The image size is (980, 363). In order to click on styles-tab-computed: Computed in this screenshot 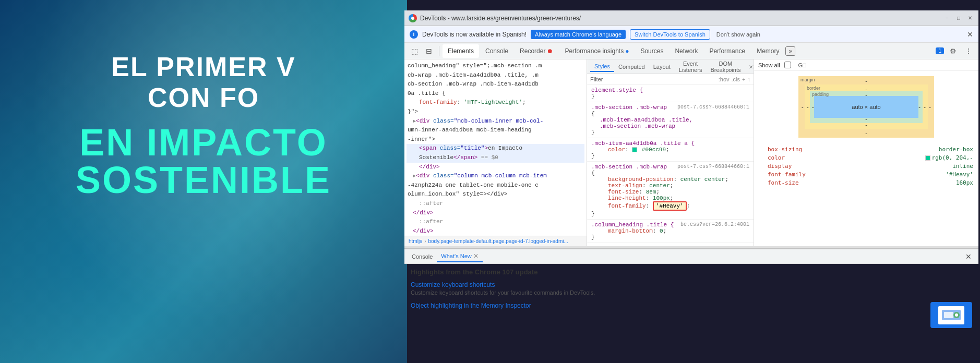, I will do `click(631, 67)`.